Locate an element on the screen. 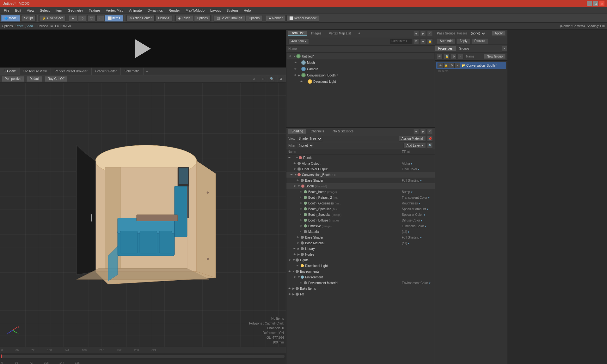 This screenshot has width=607, height=364. render-options-button: Options is located at coordinates (254, 18).